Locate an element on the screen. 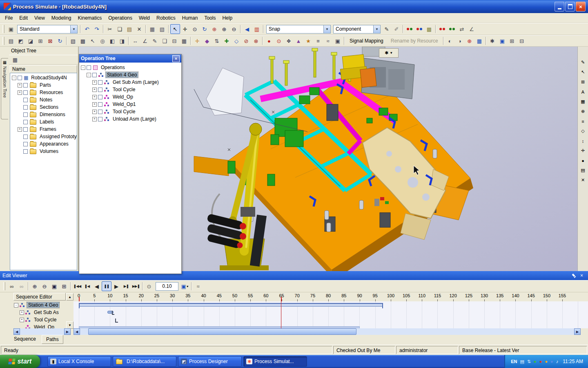 This screenshot has width=588, height=368. tree-hscroll: ◀ ▶ is located at coordinates (42, 332).